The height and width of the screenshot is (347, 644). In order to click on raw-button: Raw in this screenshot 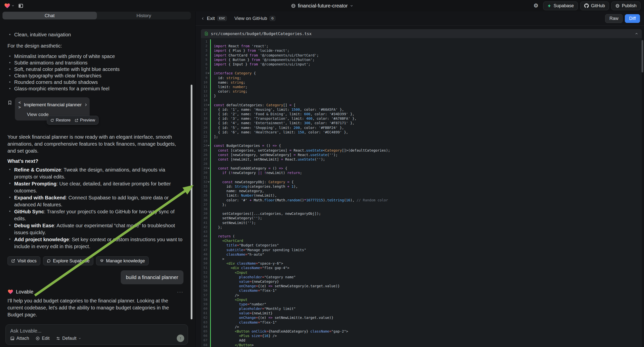, I will do `click(614, 18)`.